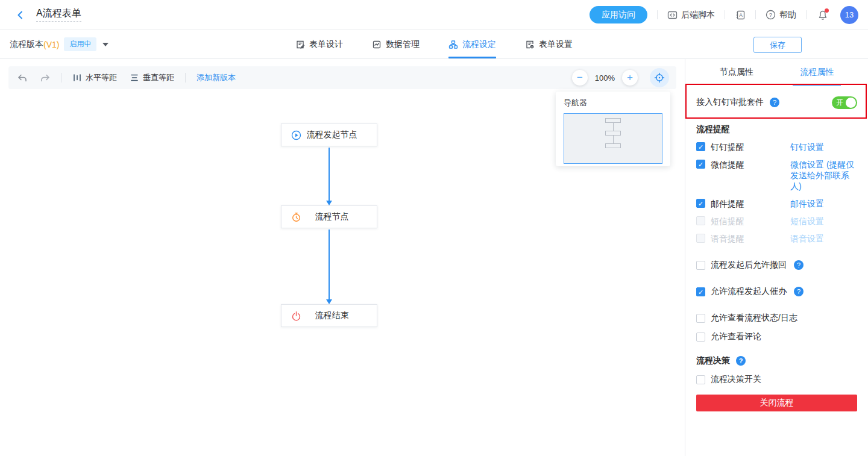 The width and height of the screenshot is (868, 456). What do you see at coordinates (613, 139) in the screenshot?
I see `navigator-minimap` at bounding box center [613, 139].